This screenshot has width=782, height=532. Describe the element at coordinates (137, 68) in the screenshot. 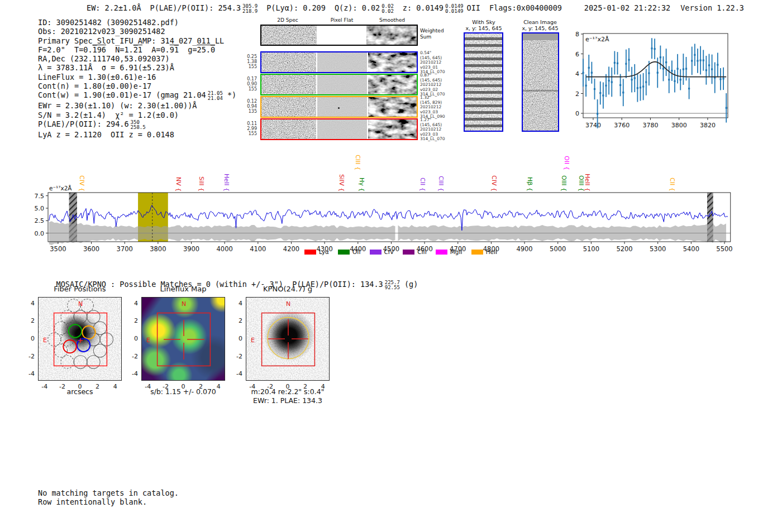

I see `wavelength-line: λ = 3783.11Å σ = 6.91(±5.23)Å` at that location.